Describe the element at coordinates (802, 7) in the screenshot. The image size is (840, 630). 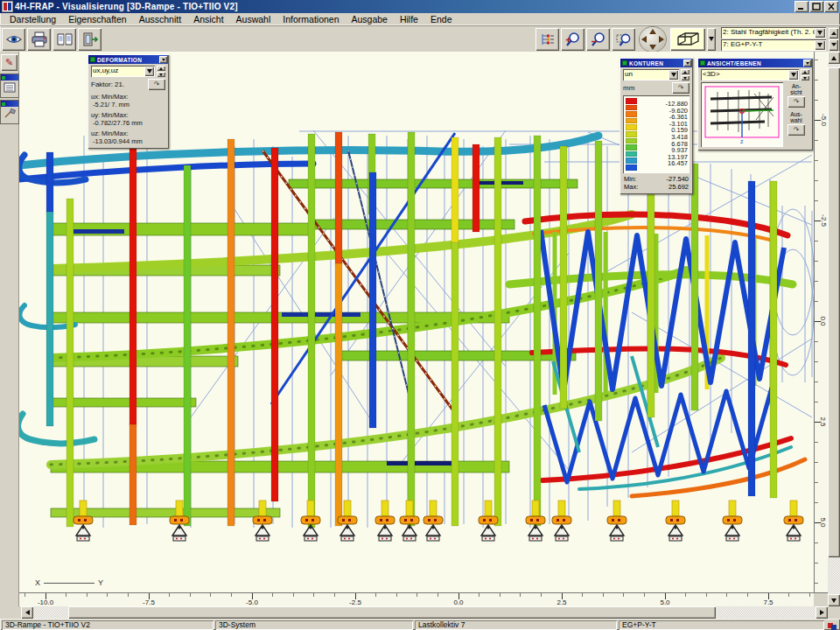
I see `minimize-button` at that location.